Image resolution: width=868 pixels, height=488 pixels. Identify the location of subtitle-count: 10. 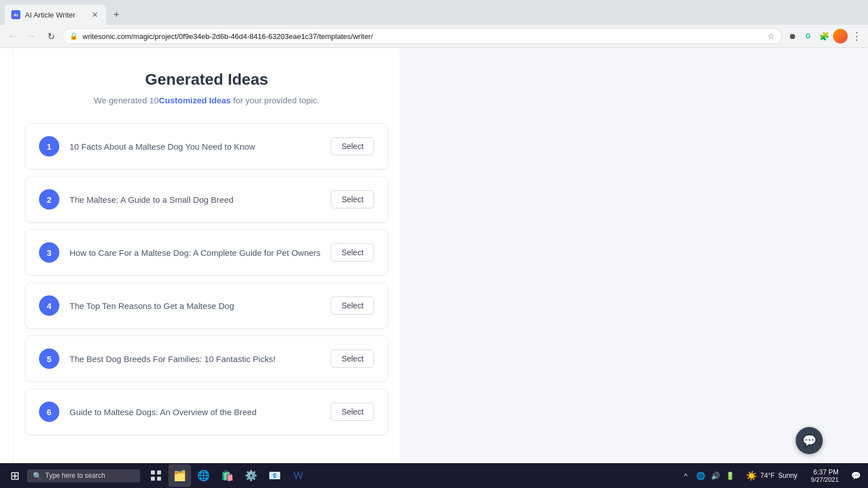
(154, 101).